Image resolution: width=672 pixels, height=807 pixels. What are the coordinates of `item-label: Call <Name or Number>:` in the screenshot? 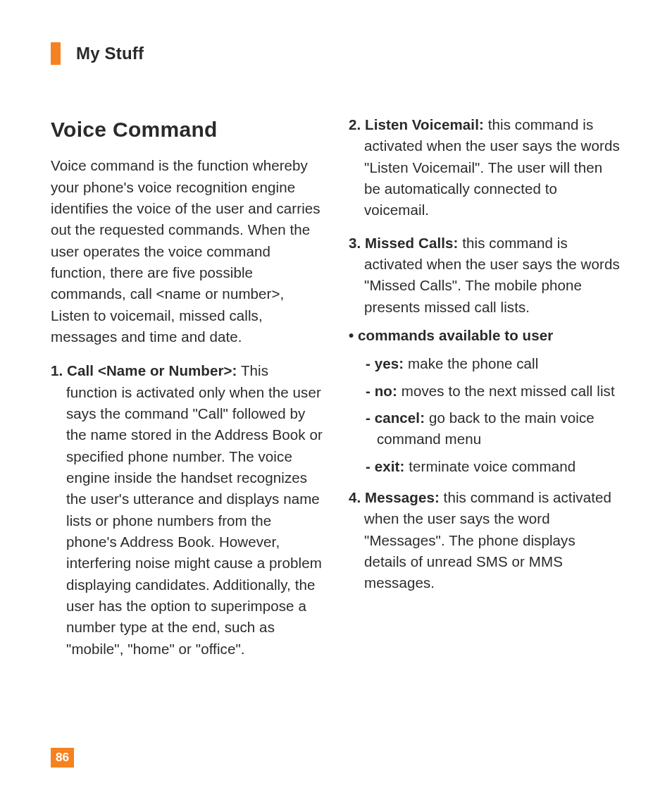 It's located at (152, 371).